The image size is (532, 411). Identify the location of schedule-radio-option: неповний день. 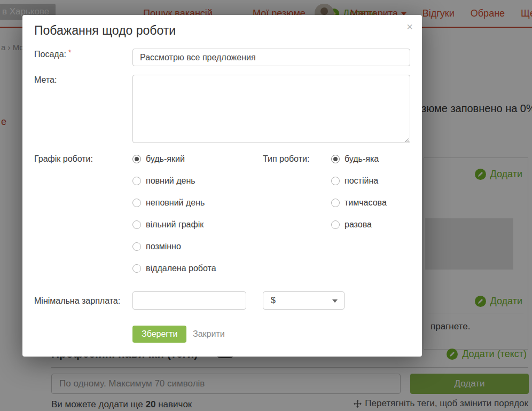
(174, 203).